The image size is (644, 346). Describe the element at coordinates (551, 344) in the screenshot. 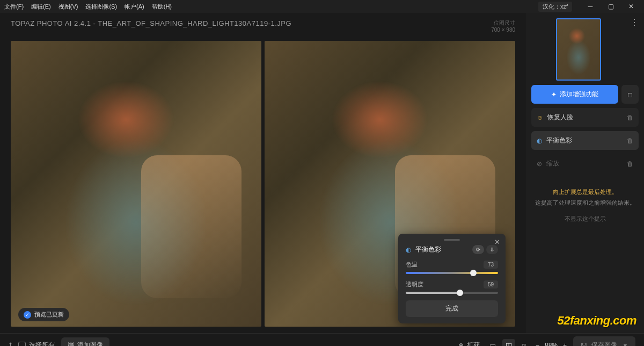

I see `zoom-level: 88%` at that location.